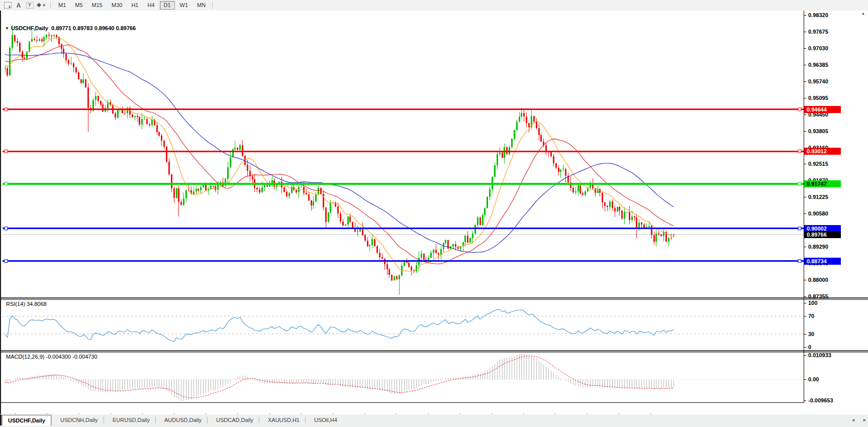 The height and width of the screenshot is (427, 868). I want to click on styles-icon: ❖ ▾, so click(41, 5).